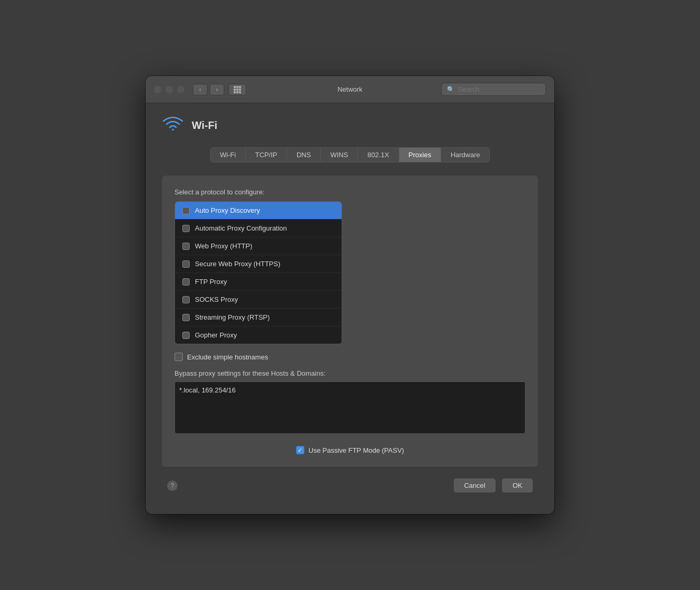 The height and width of the screenshot is (590, 700). Describe the element at coordinates (350, 90) in the screenshot. I see `titlebar: ‹ › Network 🔍` at that location.